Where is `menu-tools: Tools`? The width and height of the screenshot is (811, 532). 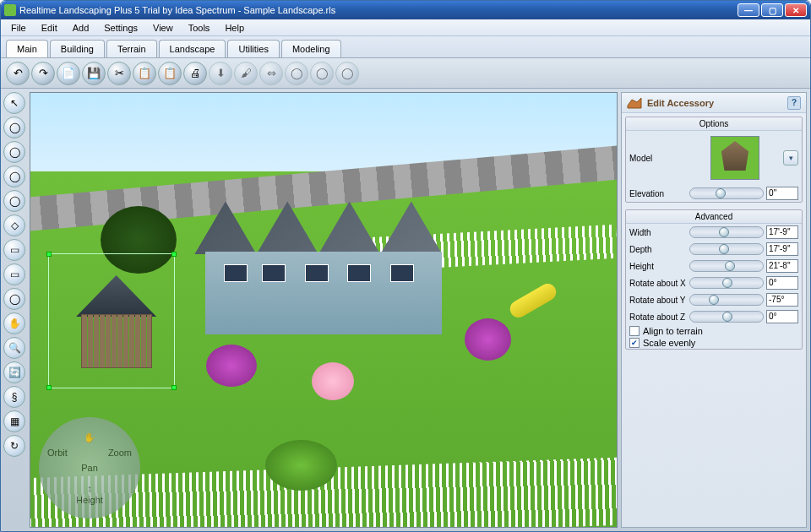
menu-tools: Tools is located at coordinates (199, 28).